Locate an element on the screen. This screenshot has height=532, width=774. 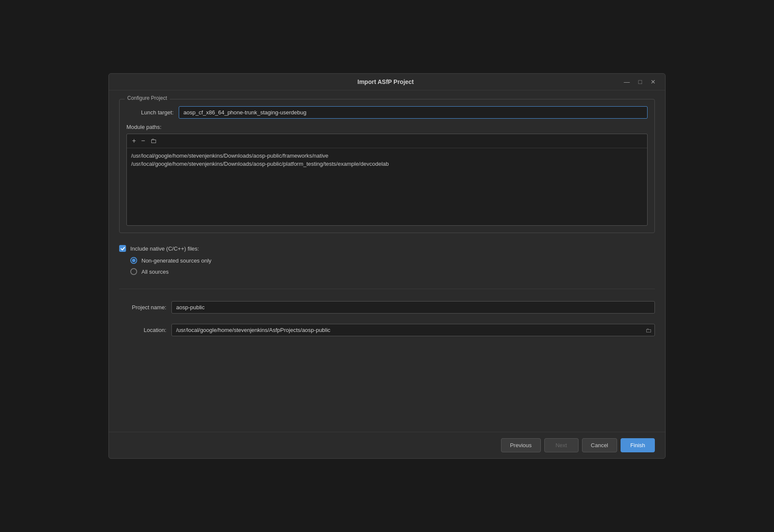
all-sources-label: All sources is located at coordinates (155, 272).